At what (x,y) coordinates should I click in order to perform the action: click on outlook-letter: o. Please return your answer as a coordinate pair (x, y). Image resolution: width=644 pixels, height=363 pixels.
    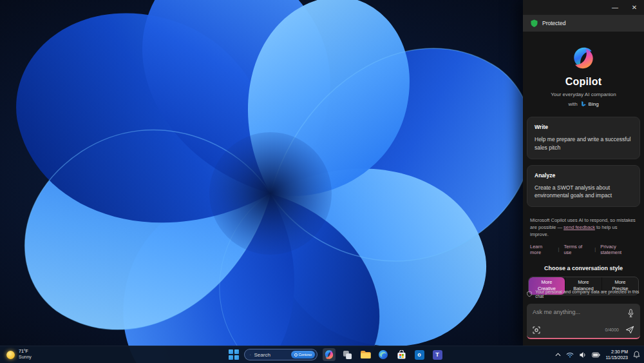
    Looking at the image, I should click on (419, 355).